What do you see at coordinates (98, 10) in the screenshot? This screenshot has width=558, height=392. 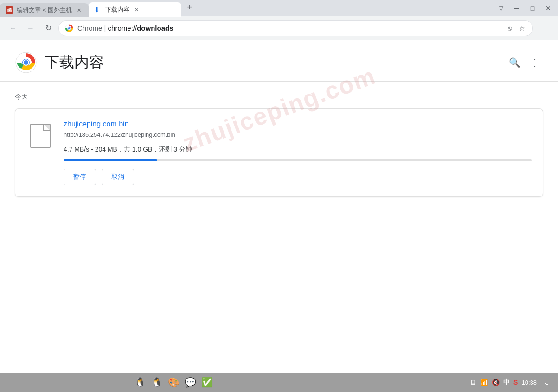 I see `tab-active-favicon: ⬇` at bounding box center [98, 10].